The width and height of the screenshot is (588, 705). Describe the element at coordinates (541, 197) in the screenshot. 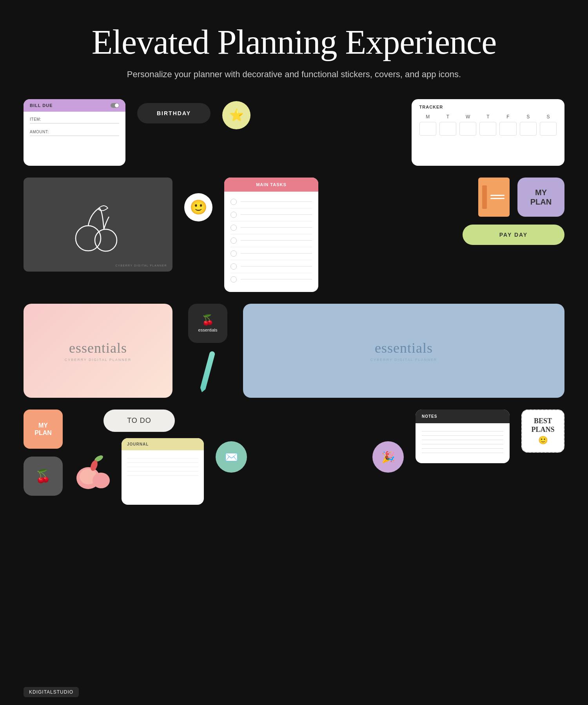

I see `my-plan-badge: MY PLAN` at that location.